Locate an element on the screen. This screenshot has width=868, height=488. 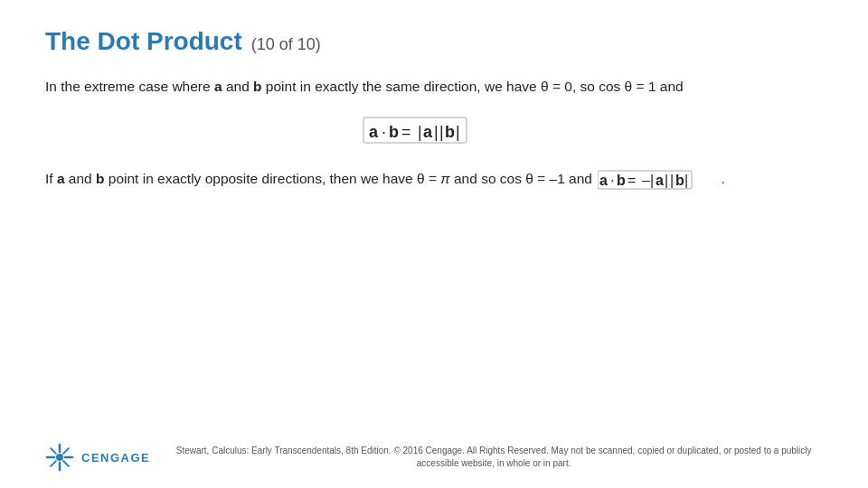
footer: CENGAGE Stewart, Calculus: Early Transce… is located at coordinates (434, 457).